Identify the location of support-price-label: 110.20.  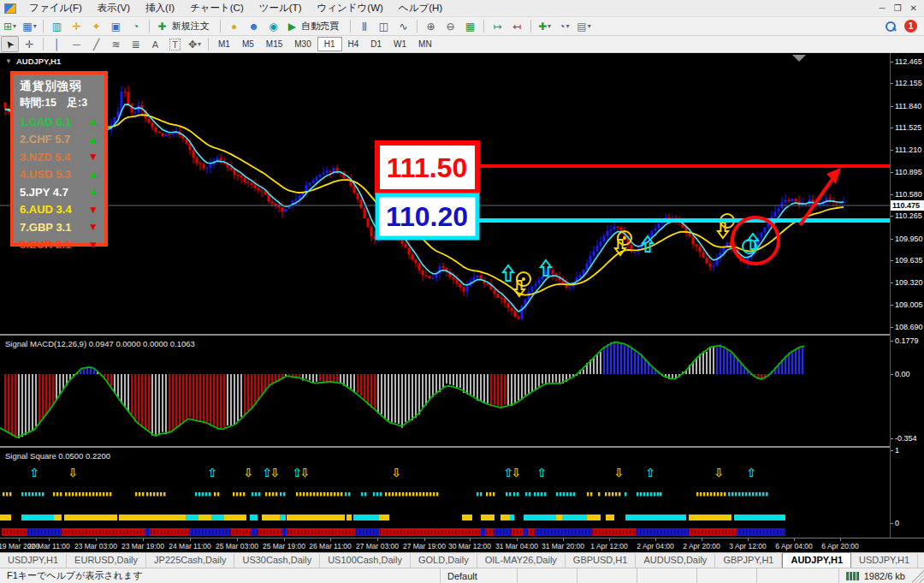
(428, 217).